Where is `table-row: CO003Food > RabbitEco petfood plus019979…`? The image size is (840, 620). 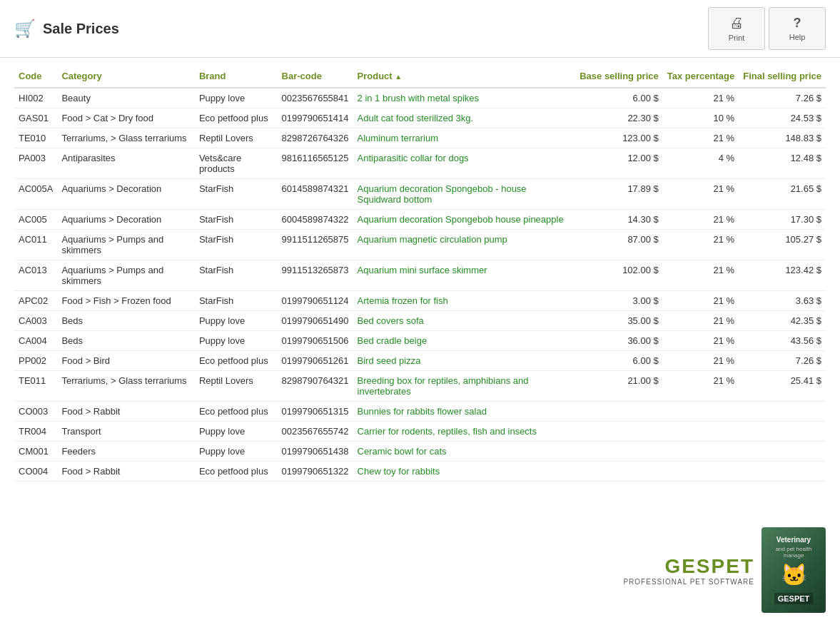
table-row: CO003Food > RabbitEco petfood plus019979… is located at coordinates (420, 412).